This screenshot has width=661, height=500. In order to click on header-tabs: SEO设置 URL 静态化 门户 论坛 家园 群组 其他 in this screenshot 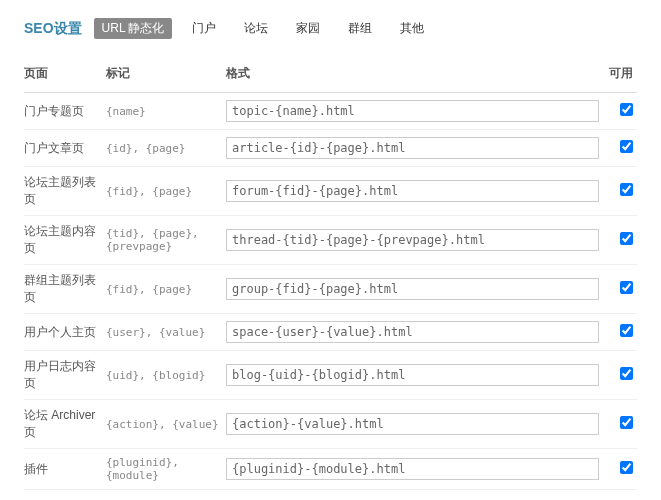, I will do `click(330, 28)`.